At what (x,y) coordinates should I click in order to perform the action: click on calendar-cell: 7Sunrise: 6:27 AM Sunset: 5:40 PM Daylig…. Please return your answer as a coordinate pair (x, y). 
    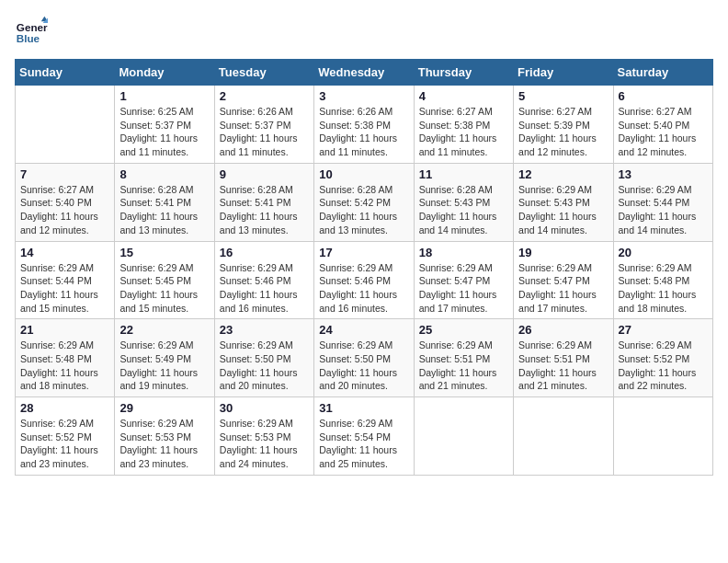
    Looking at the image, I should click on (65, 202).